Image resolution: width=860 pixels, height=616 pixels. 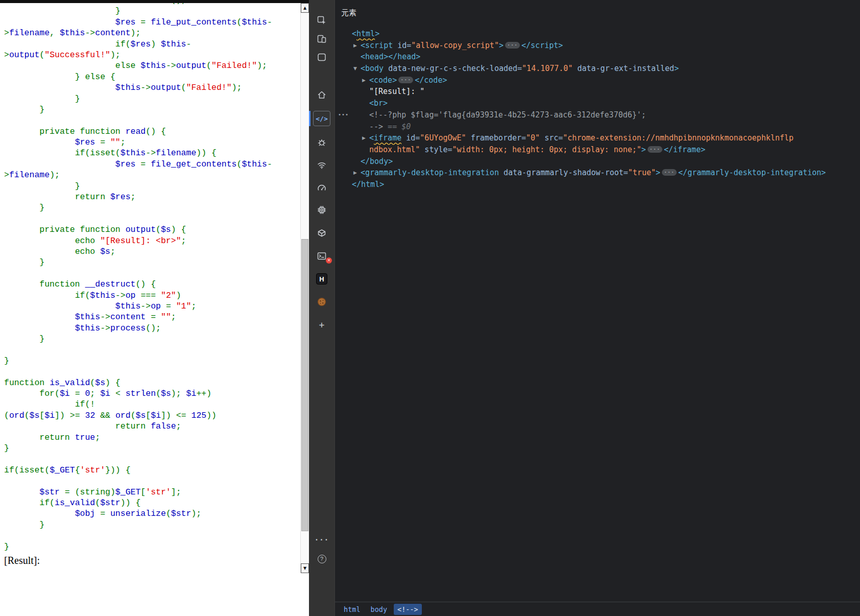 I want to click on page-result-text: [Result]:, so click(x=22, y=561).